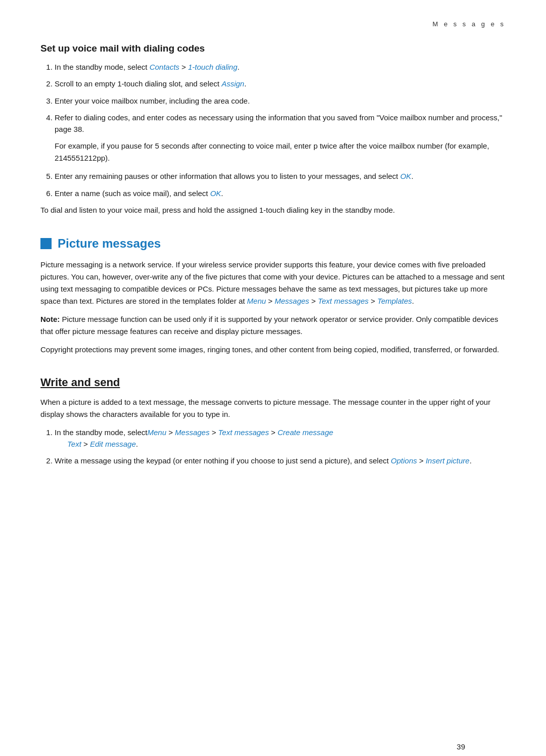  Describe the element at coordinates (165, 67) in the screenshot. I see `step1-link1: Contacts` at that location.